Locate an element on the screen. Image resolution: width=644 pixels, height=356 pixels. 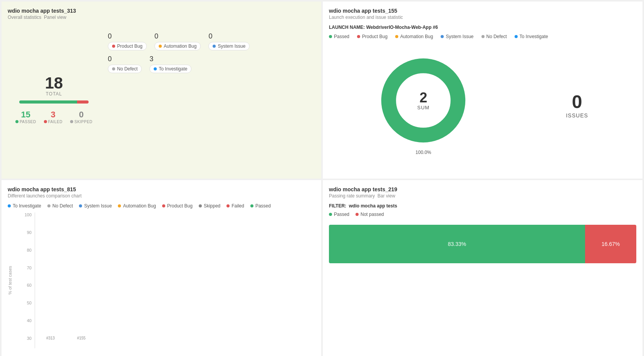
defect-to-investigate: 3 To Investigate is located at coordinates (170, 64).